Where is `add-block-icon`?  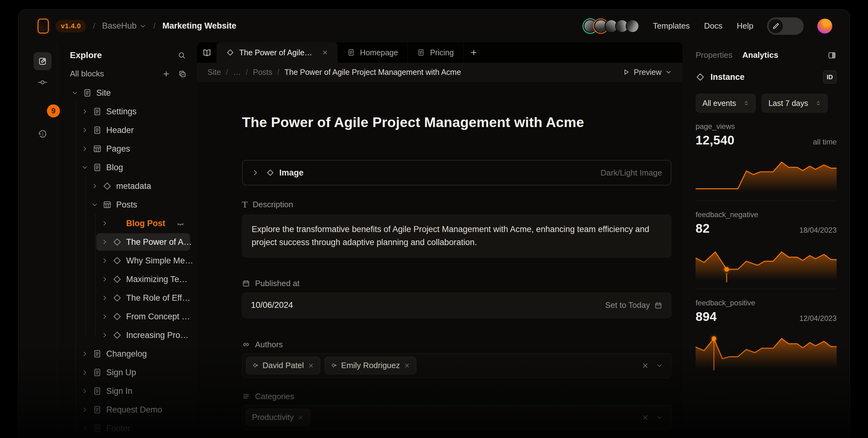
add-block-icon is located at coordinates (166, 74).